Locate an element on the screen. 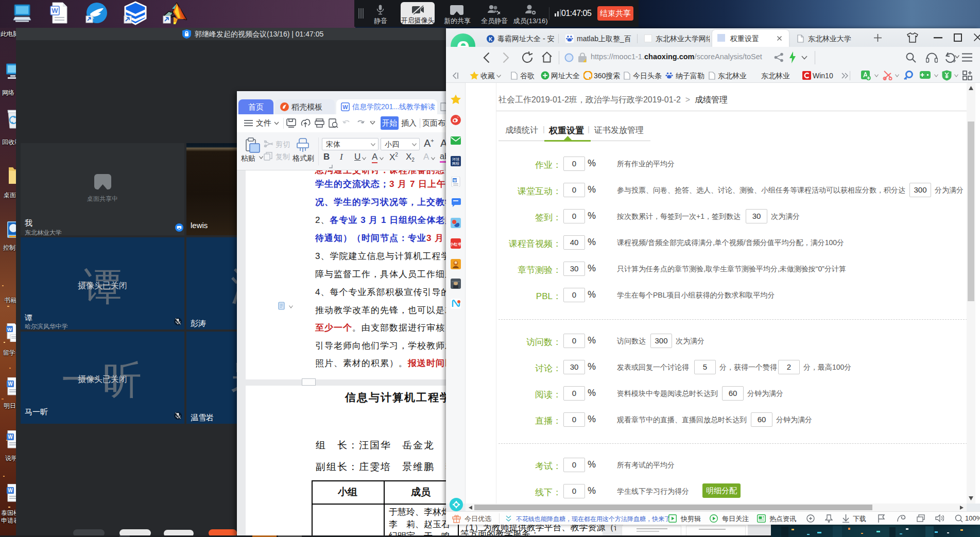 This screenshot has height=537, width=980. svg-text: K is located at coordinates (491, 39).